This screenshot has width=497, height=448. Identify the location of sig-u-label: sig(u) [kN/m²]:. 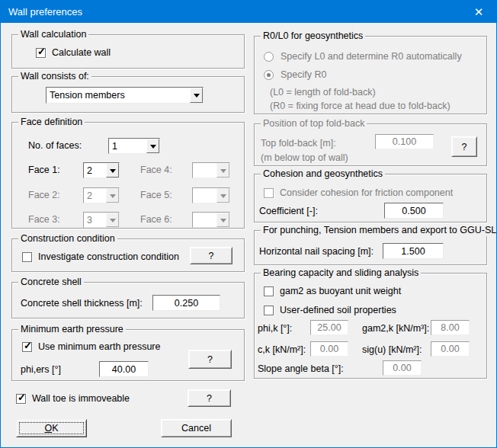
(392, 350).